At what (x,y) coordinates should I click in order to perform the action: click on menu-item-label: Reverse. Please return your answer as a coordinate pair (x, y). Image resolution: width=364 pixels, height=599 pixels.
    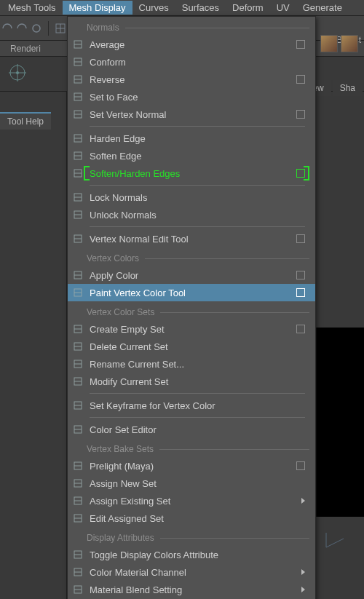
    Looking at the image, I should click on (193, 80).